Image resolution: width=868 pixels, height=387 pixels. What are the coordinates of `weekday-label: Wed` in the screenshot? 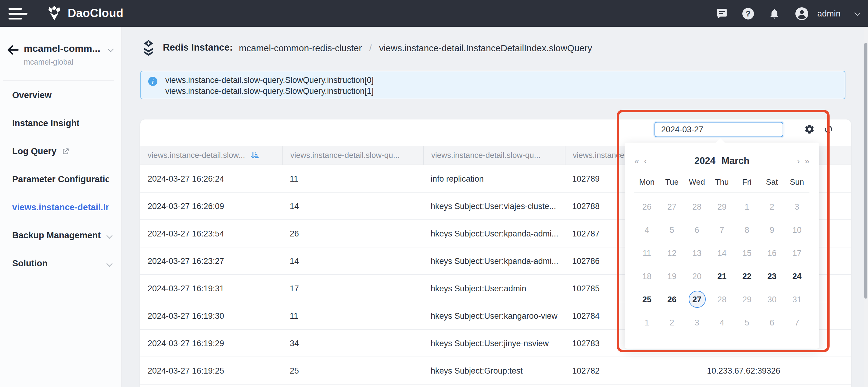 It's located at (697, 182).